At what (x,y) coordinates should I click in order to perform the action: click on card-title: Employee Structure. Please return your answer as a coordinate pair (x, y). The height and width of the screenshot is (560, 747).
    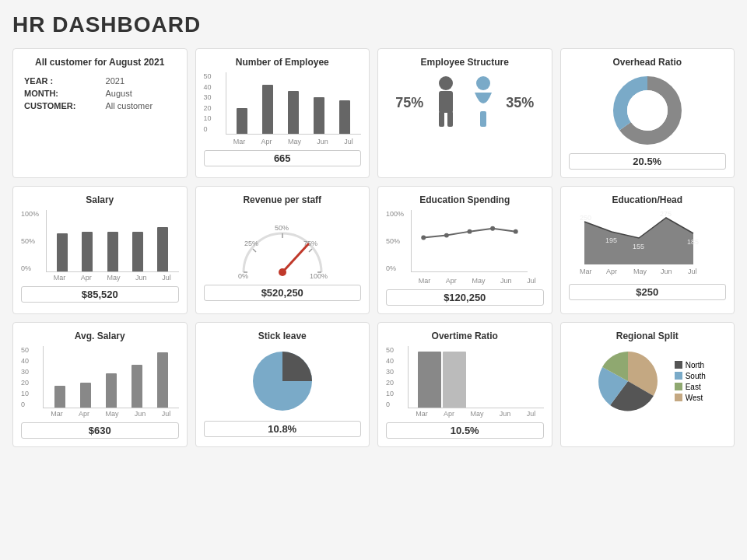
    Looking at the image, I should click on (465, 62).